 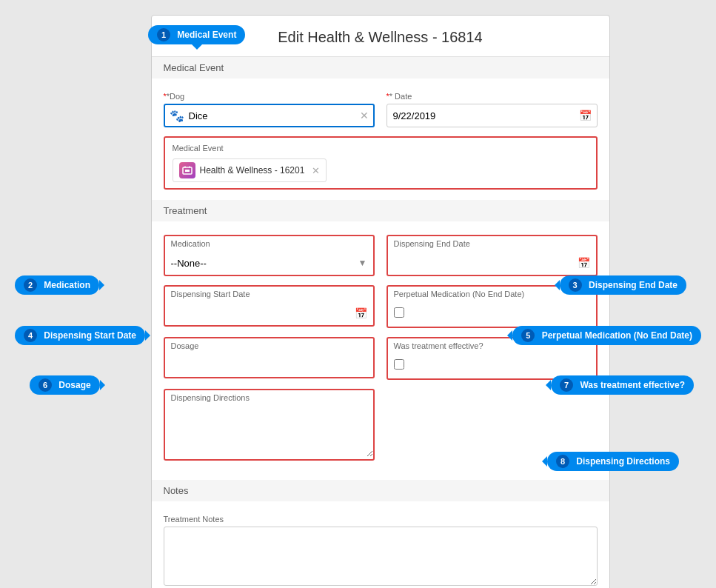 I want to click on dispensing-directions-field-group: Dispensing Directions, so click(x=270, y=425).